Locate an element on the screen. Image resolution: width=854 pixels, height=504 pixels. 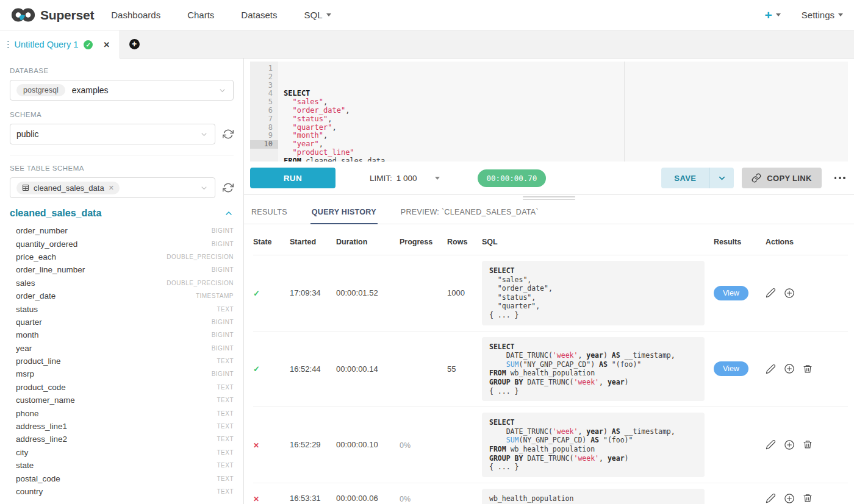
sql-token is located at coordinates (288, 144).